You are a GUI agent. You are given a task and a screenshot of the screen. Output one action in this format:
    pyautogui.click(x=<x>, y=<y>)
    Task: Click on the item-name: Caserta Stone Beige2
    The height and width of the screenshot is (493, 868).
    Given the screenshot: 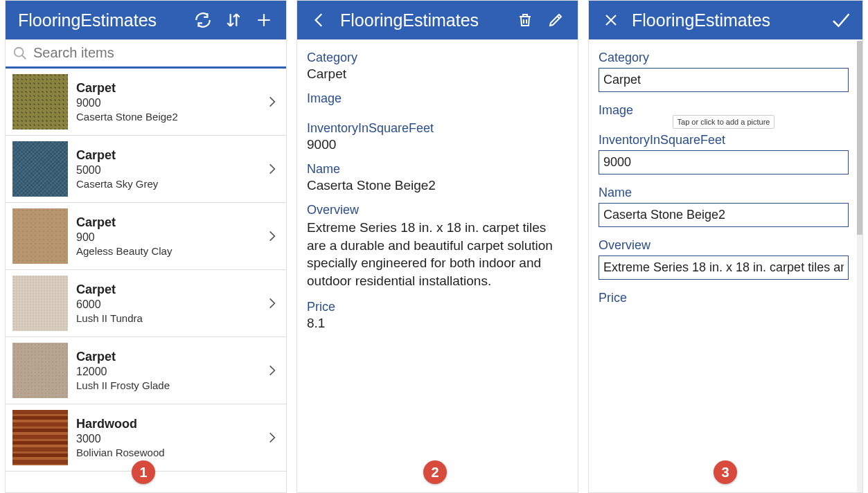 What is the action you would take?
    pyautogui.click(x=169, y=116)
    